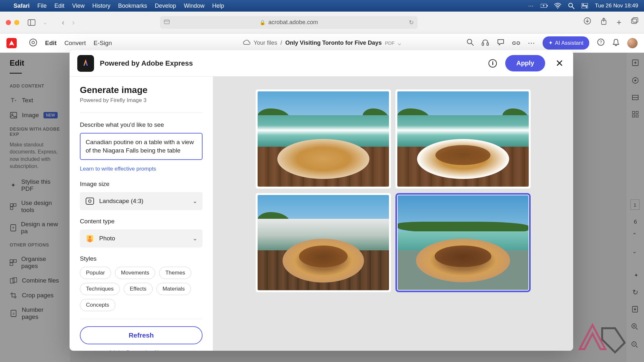 The image size is (644, 362). I want to click on avatar, so click(632, 43).